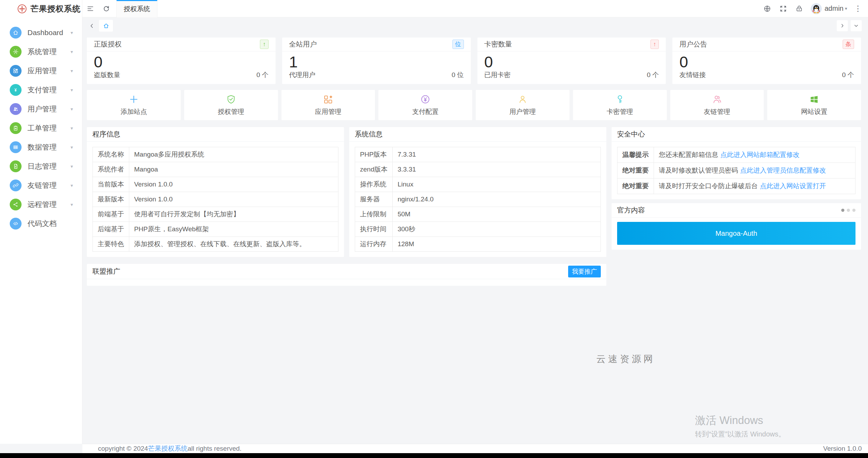 This screenshot has height=458, width=868. What do you see at coordinates (16, 52) in the screenshot?
I see `gear-icon` at bounding box center [16, 52].